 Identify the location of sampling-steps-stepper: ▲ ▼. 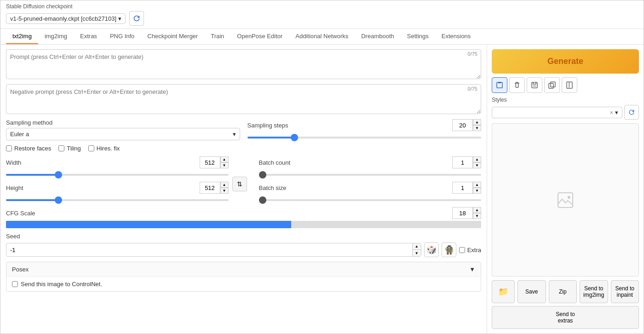
(466, 125).